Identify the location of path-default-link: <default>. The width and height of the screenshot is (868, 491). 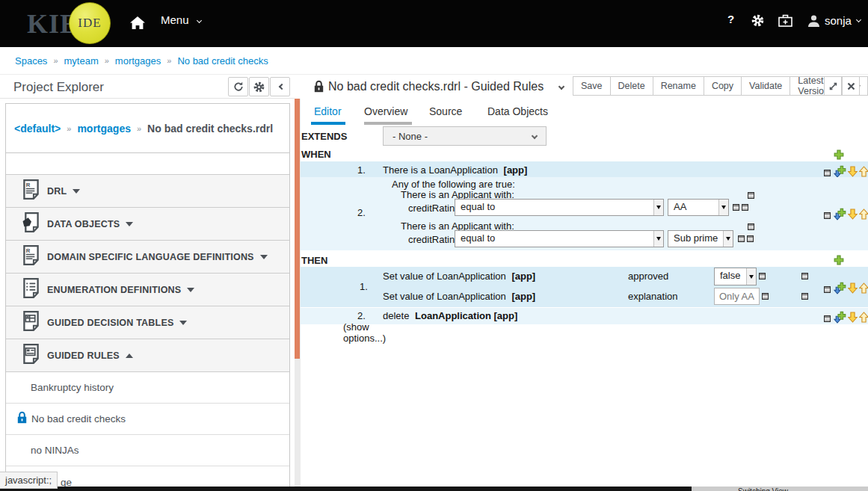
(37, 129).